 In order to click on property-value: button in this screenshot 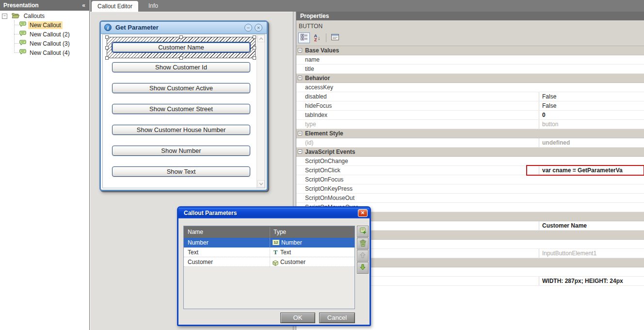, I will do `click(592, 124)`.